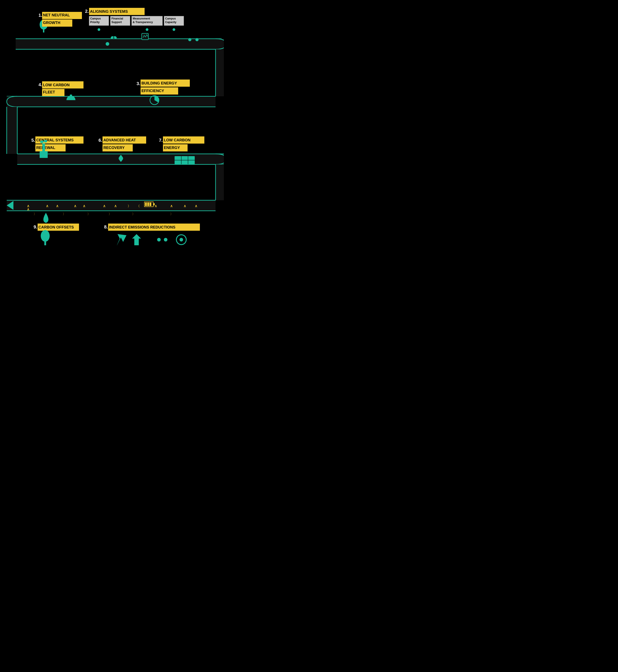 The width and height of the screenshot is (618, 672). Describe the element at coordinates (33, 140) in the screenshot. I see `svg-text: 5.` at that location.